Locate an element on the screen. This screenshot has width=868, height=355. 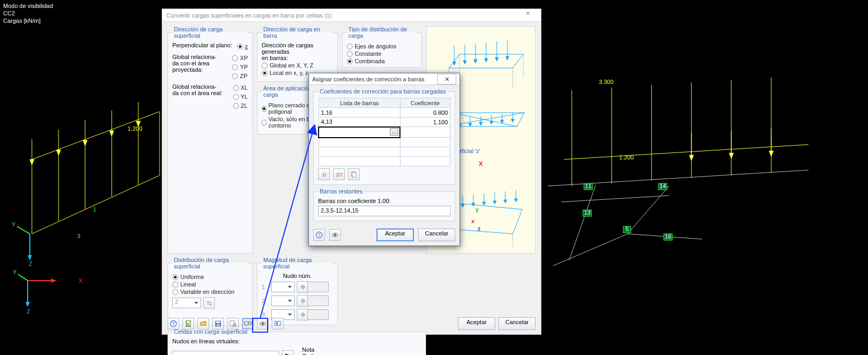
label-glob-real-1: Global relaciona- is located at coordinates (197, 87).